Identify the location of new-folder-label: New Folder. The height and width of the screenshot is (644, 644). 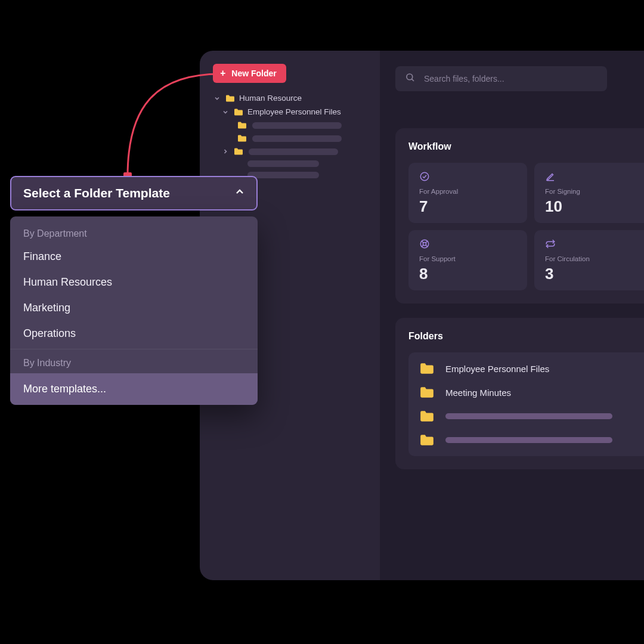
(254, 73).